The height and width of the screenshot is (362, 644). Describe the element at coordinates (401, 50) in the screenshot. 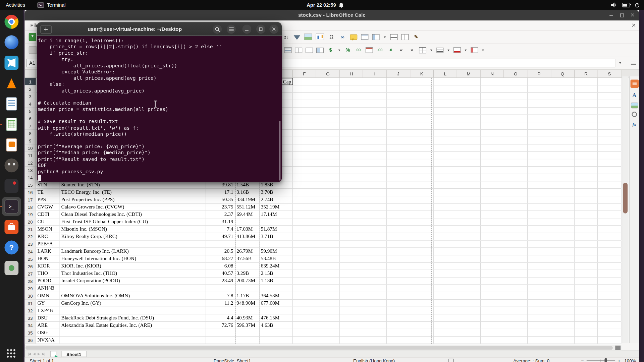

I see `decrease-indent-icon: «` at that location.